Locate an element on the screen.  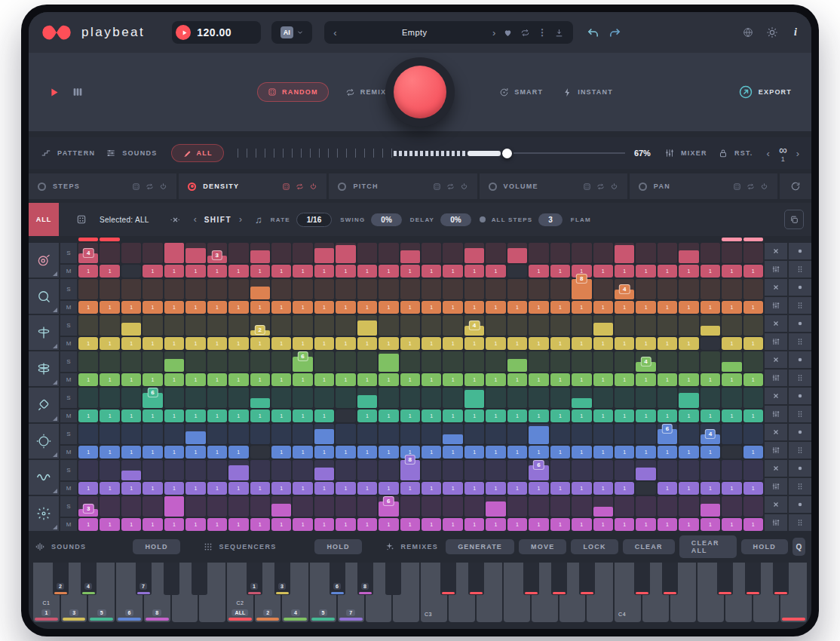
generate-button: GENERATE is located at coordinates (480, 547).